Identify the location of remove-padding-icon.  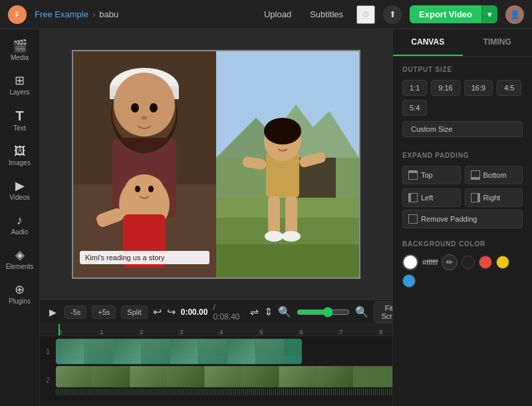
(413, 219).